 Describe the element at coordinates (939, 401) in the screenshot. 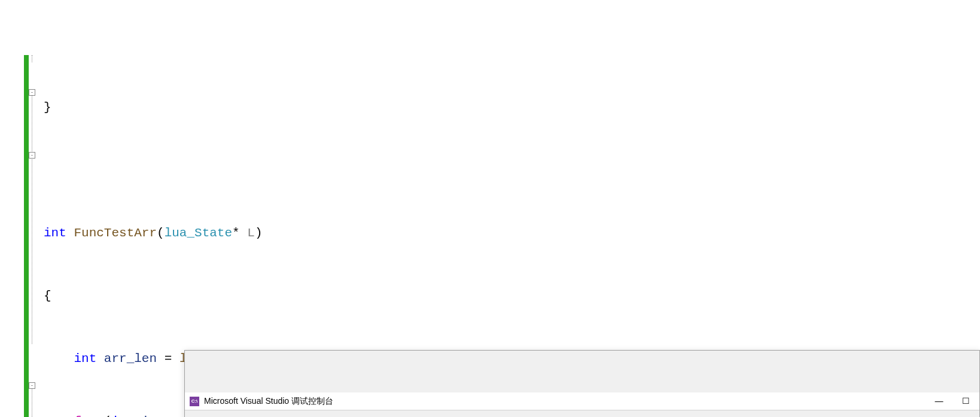

I see `minimize-button: —` at that location.